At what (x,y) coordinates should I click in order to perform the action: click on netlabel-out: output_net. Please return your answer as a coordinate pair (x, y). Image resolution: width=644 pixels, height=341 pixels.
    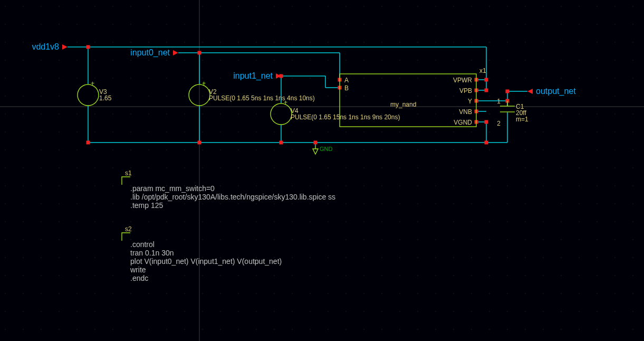
    Looking at the image, I should click on (552, 91).